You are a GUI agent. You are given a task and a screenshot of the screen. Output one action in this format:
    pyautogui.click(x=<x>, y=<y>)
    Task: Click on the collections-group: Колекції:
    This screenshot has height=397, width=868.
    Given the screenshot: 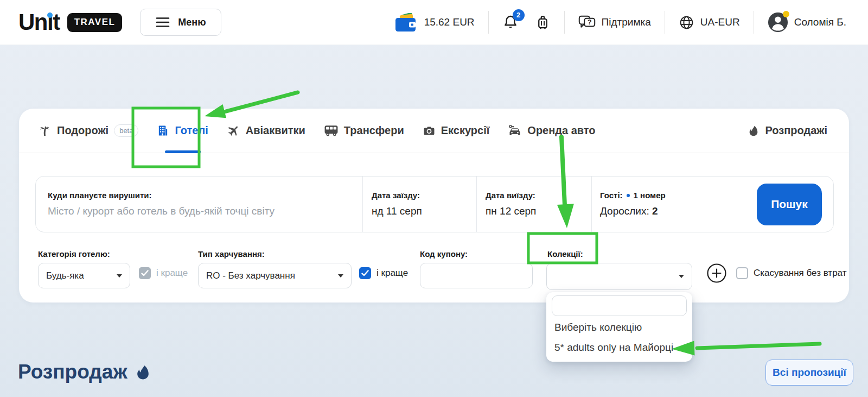 What is the action you would take?
    pyautogui.click(x=620, y=269)
    